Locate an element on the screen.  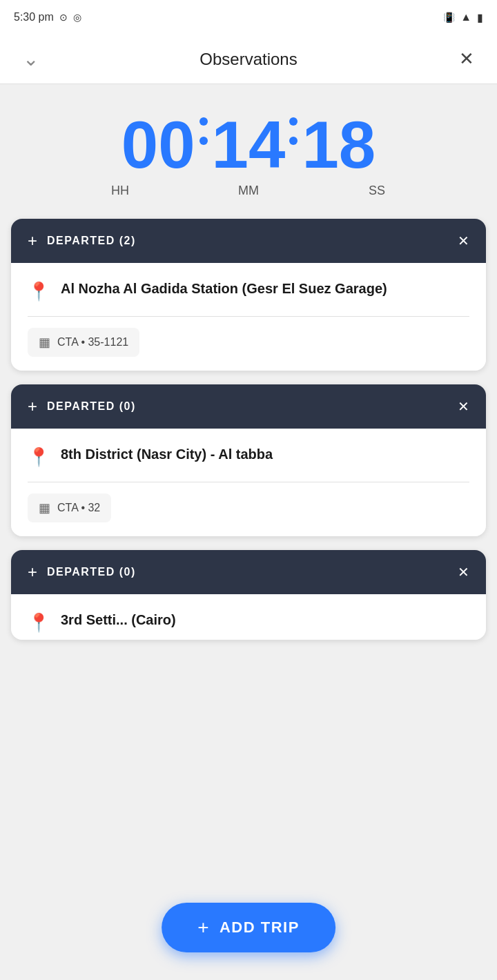
trip-header-1: + DEPARTED (2) ✕ is located at coordinates (248, 241).